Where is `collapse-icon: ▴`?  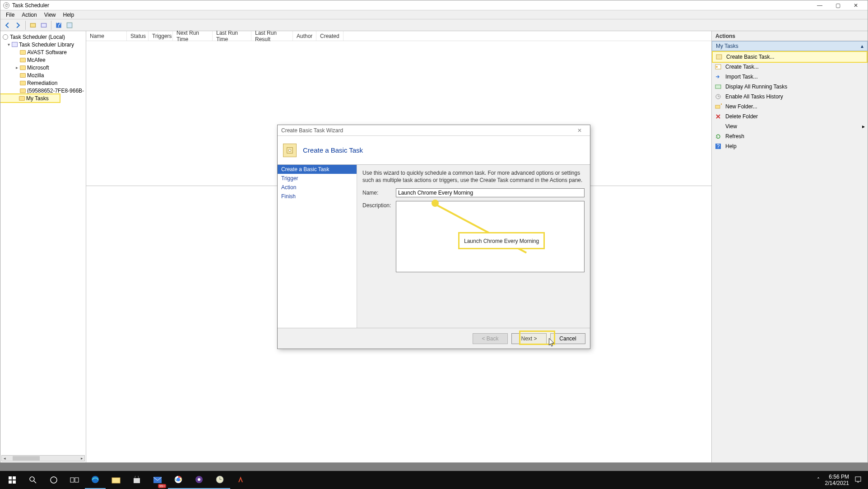 collapse-icon: ▴ is located at coordinates (862, 46).